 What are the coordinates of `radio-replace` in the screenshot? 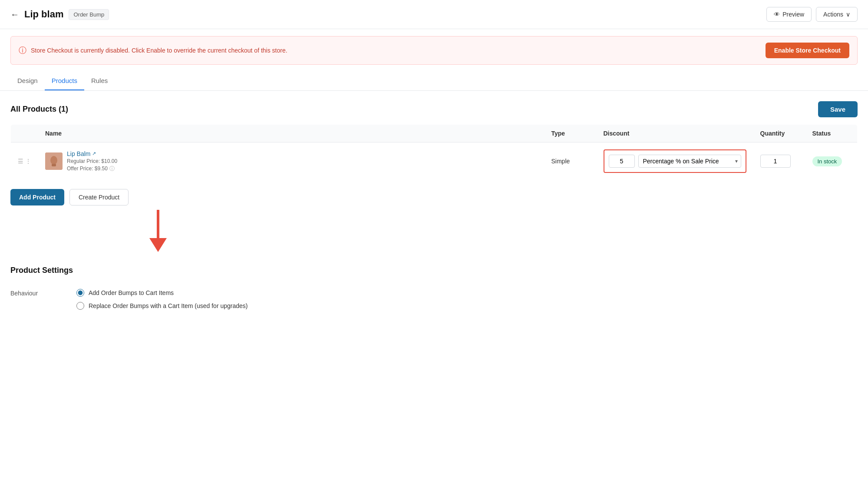 It's located at (80, 306).